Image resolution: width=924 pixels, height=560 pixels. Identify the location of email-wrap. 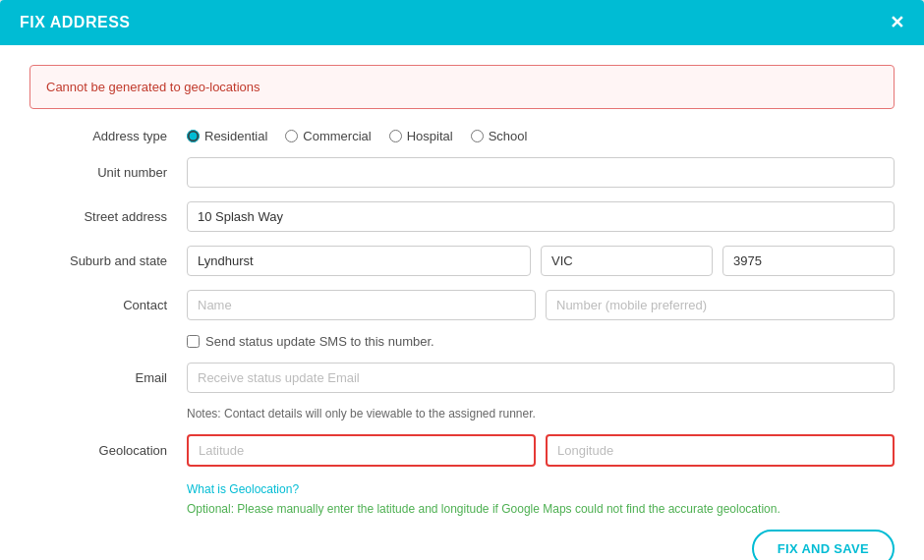
(541, 377).